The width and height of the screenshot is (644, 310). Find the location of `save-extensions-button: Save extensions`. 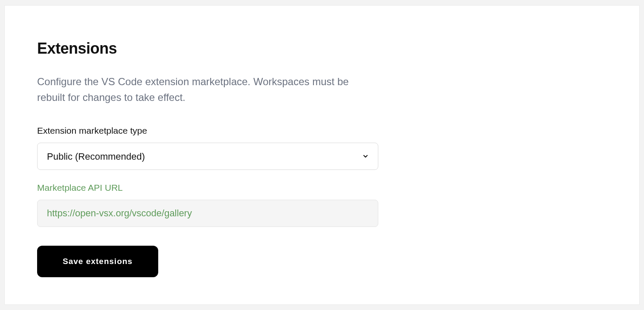

save-extensions-button: Save extensions is located at coordinates (98, 261).